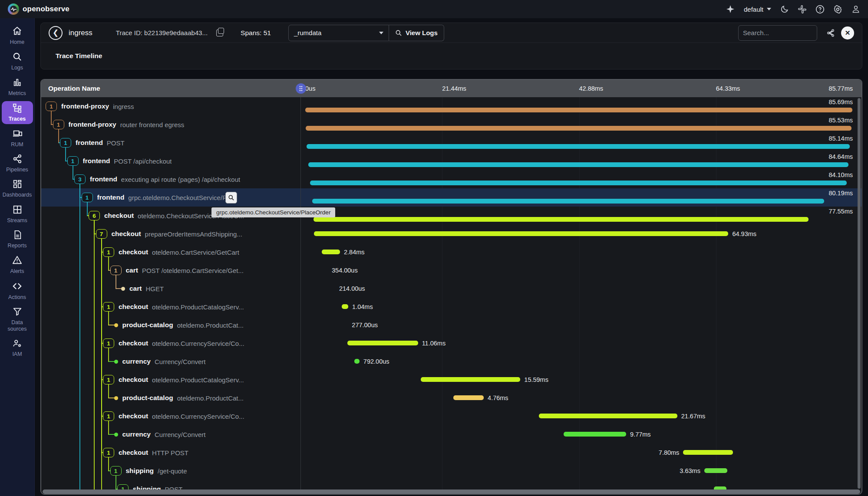 Image resolution: width=868 pixels, height=496 pixels. What do you see at coordinates (757, 10) in the screenshot?
I see `org-selector: default` at bounding box center [757, 10].